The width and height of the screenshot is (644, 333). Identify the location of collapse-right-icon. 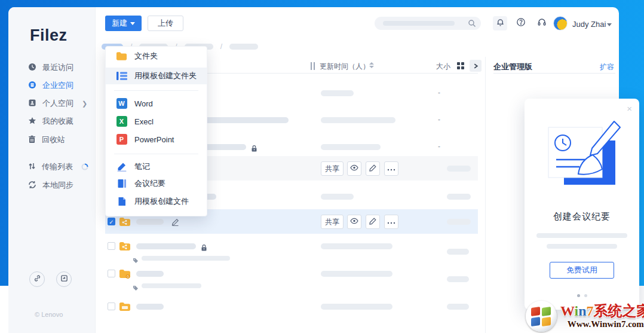
(476, 66).